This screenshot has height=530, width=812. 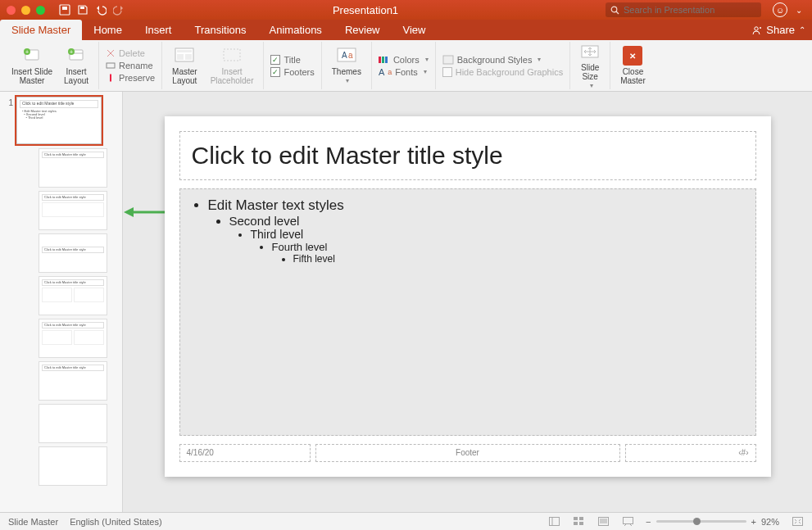 What do you see at coordinates (351, 56) in the screenshot?
I see `svg-text: a` at bounding box center [351, 56].